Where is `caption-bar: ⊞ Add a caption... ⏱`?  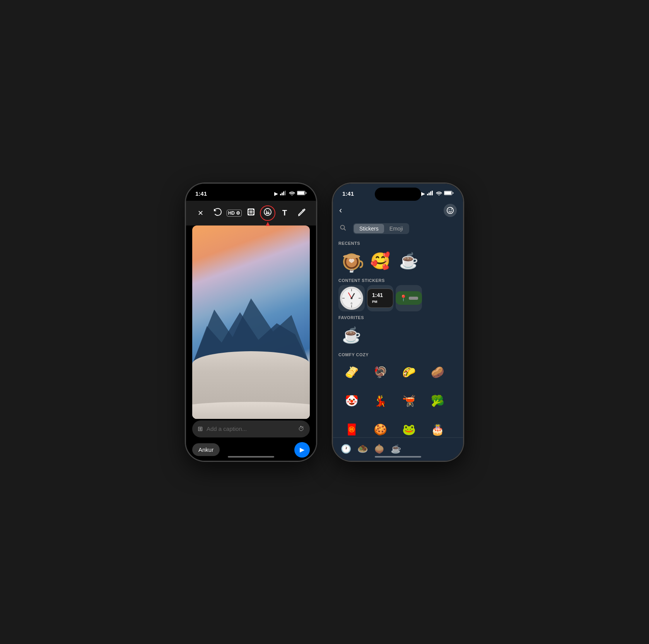
caption-bar: ⊞ Add a caption... ⏱ is located at coordinates (251, 429).